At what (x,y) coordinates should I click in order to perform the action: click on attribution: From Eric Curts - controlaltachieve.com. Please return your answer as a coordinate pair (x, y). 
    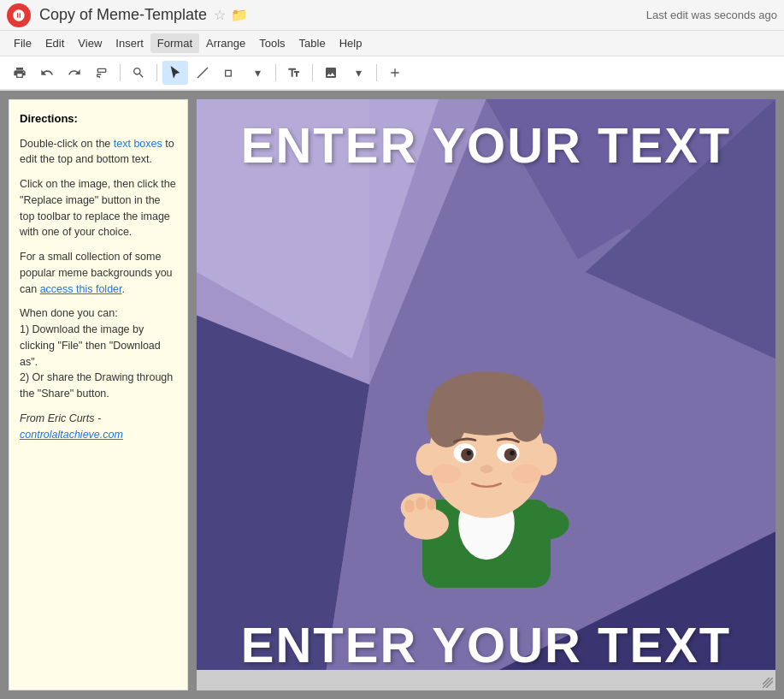
    Looking at the image, I should click on (98, 427).